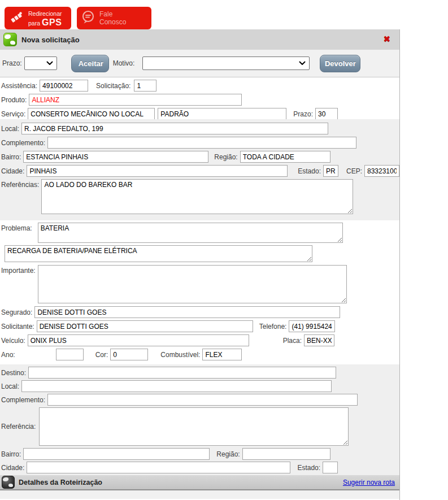 This screenshot has height=500, width=448. What do you see at coordinates (102, 355) in the screenshot?
I see `cor-label: Cor:` at bounding box center [102, 355].